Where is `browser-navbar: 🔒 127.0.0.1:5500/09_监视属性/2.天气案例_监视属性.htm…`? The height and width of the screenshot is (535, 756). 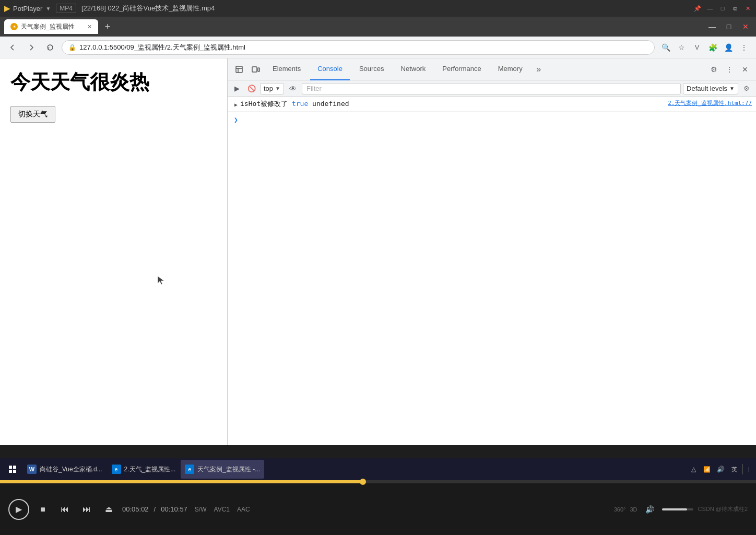 browser-navbar: 🔒 127.0.0.1:5500/09_监视属性/2.天气案例_监视属性.htm… is located at coordinates (378, 47).